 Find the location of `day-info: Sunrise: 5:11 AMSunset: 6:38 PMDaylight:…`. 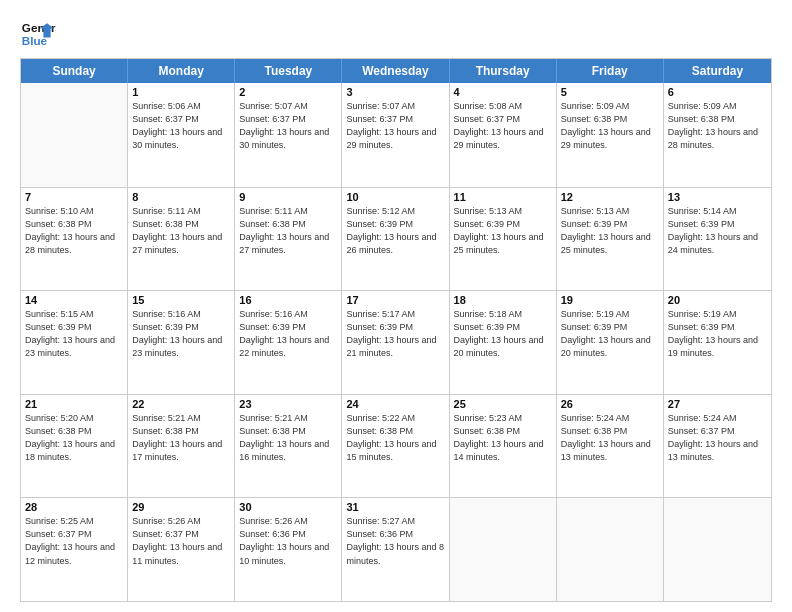

day-info: Sunrise: 5:11 AMSunset: 6:38 PMDaylight:… is located at coordinates (181, 231).